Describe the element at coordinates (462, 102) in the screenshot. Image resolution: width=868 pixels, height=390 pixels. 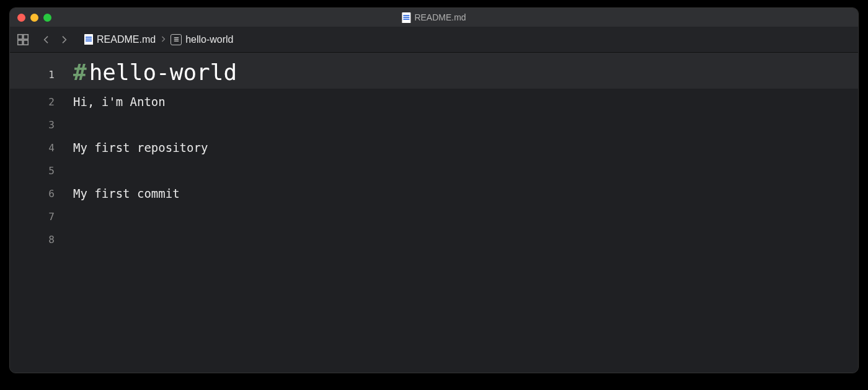
I see `code-text: Hi, i'm Anton` at that location.